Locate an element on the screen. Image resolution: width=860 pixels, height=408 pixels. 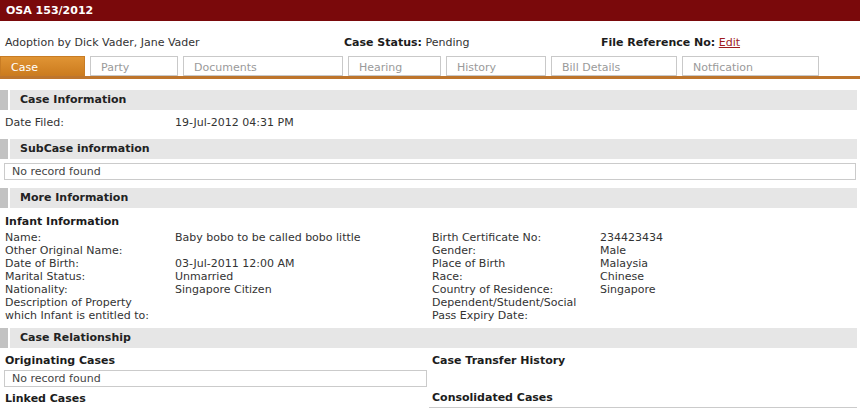
case-number-bar: OSA 153/2012 is located at coordinates (430, 10).